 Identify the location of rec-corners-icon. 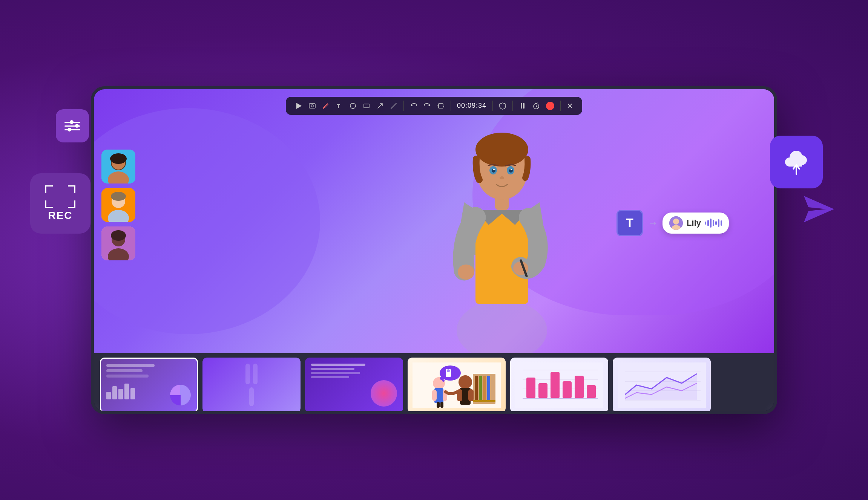
(60, 197).